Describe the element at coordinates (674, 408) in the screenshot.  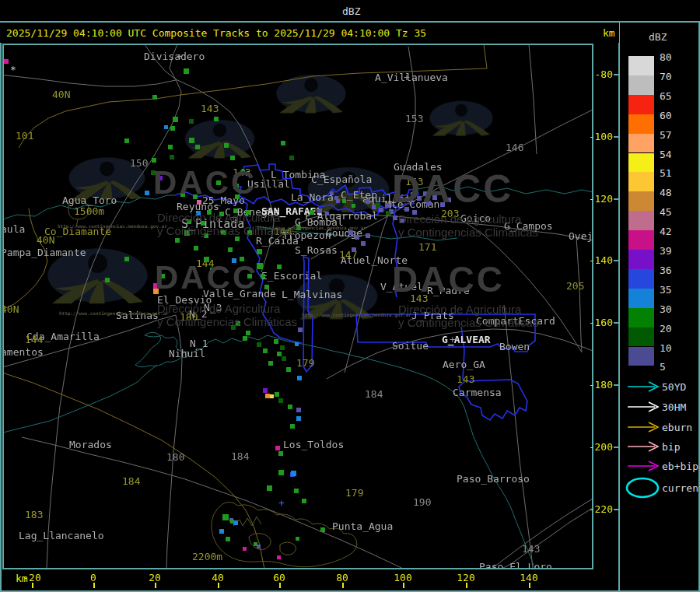
I see `legend-label-30HM: 30HM` at that location.